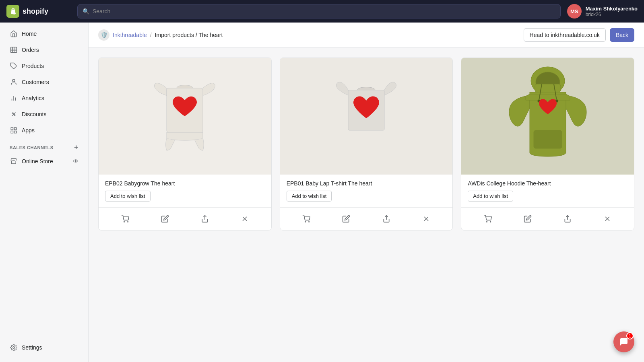 This screenshot has width=644, height=362. I want to click on user-handle: brick26, so click(612, 14).